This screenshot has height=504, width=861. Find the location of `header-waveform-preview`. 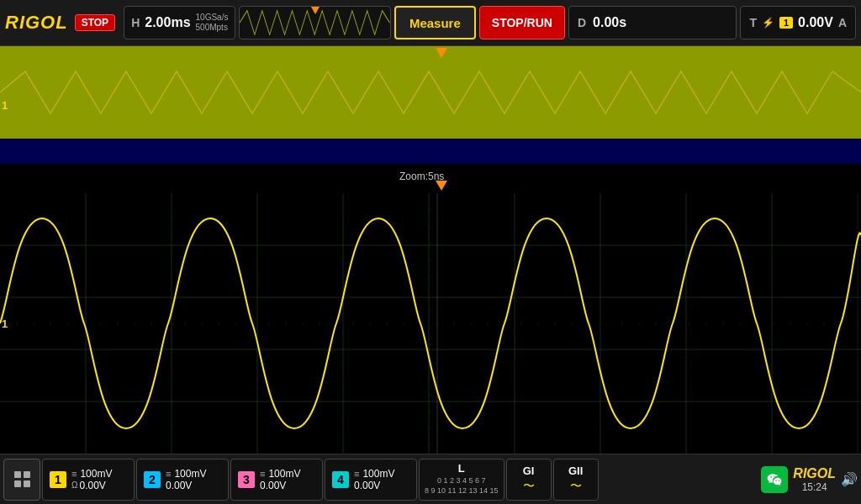

header-waveform-preview is located at coordinates (314, 23).